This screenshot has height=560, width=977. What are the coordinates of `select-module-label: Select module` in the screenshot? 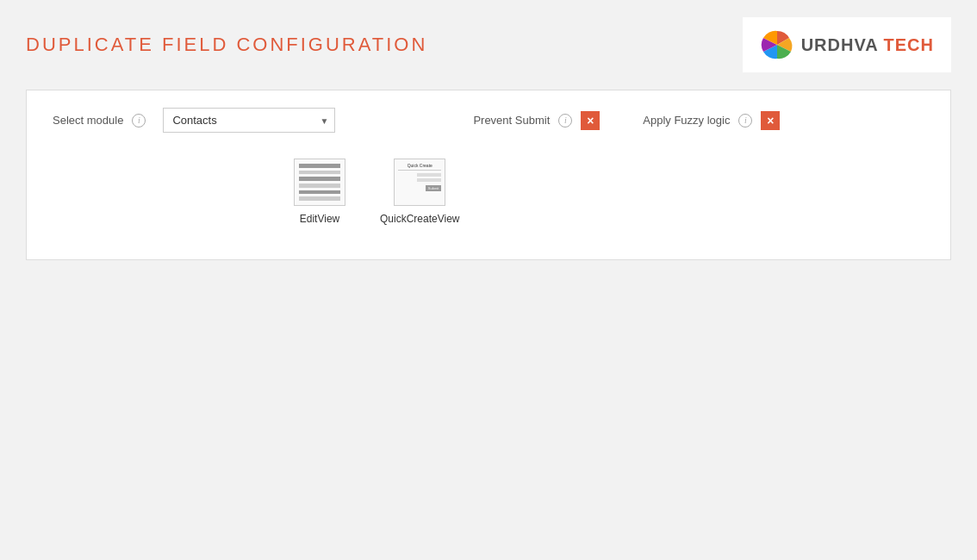 It's located at (88, 121).